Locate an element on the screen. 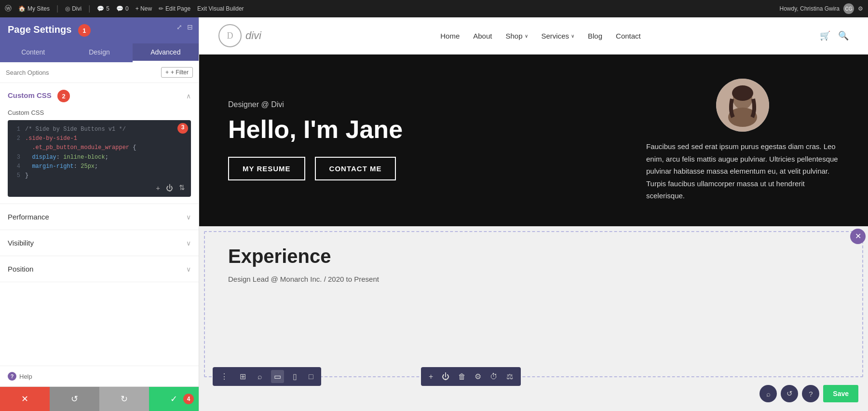  split-icon: ⊟ is located at coordinates (190, 27).